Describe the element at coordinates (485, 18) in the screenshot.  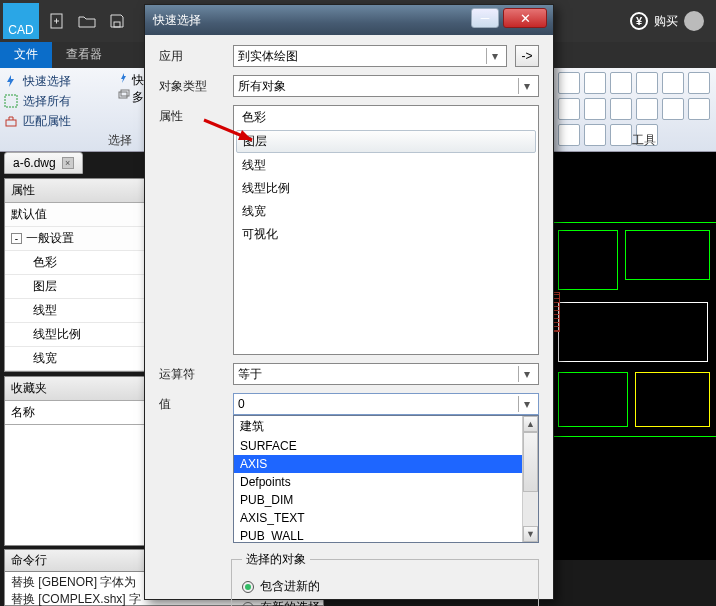
I see `minimize-button: ─` at that location.